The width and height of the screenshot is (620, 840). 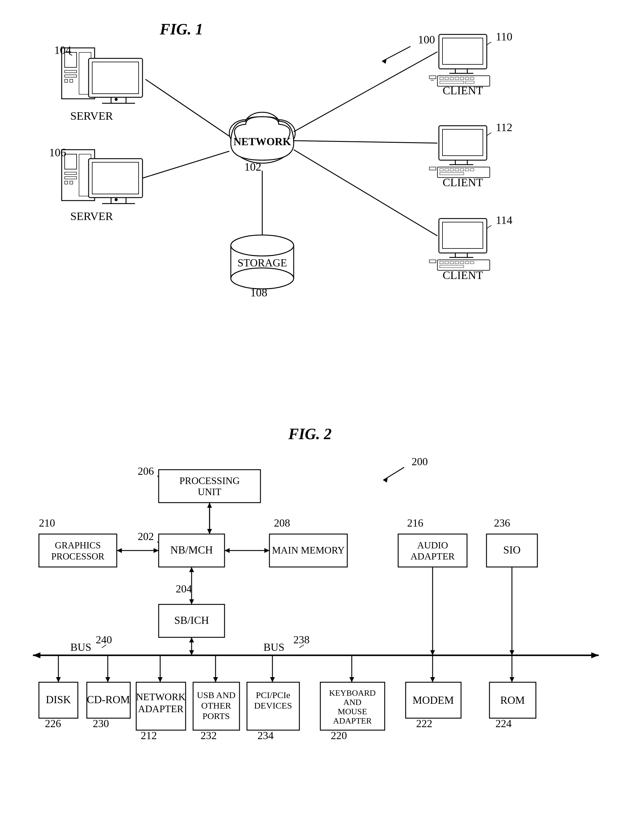 What do you see at coordinates (191, 620) in the screenshot?
I see `svg-text: SB/ICH` at bounding box center [191, 620].